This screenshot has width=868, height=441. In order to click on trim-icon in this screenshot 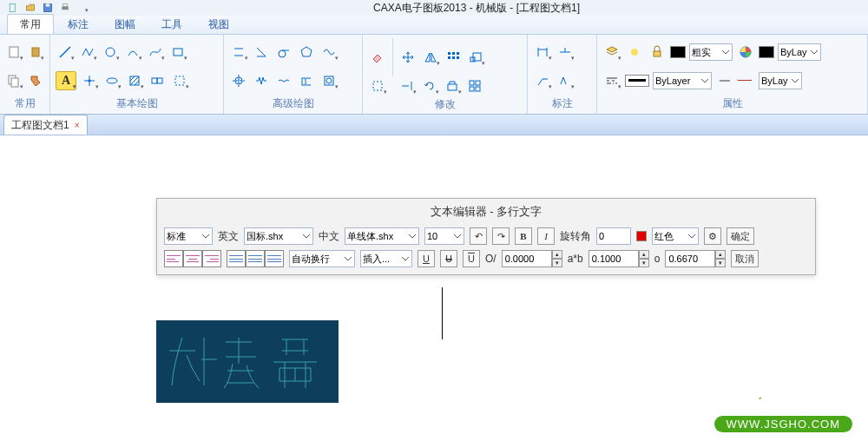, I will do `click(378, 86)`.